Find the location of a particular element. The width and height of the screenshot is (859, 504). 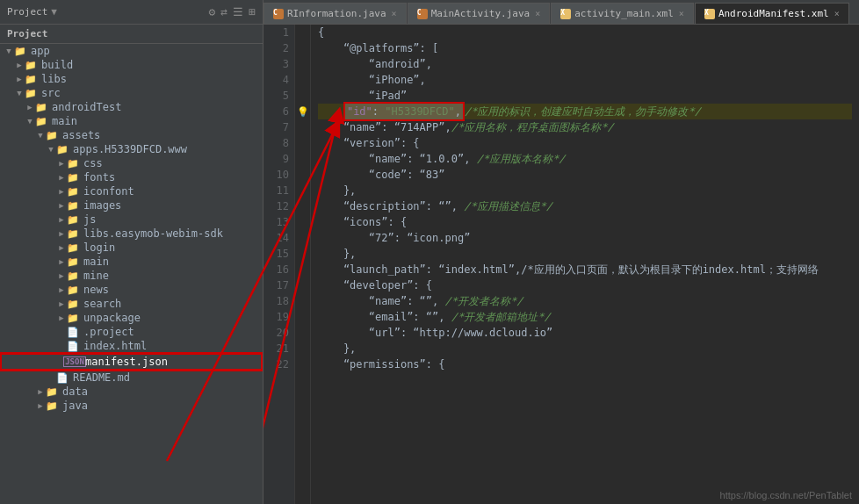

tree-arrow-assets: ▼ is located at coordinates (40, 135).